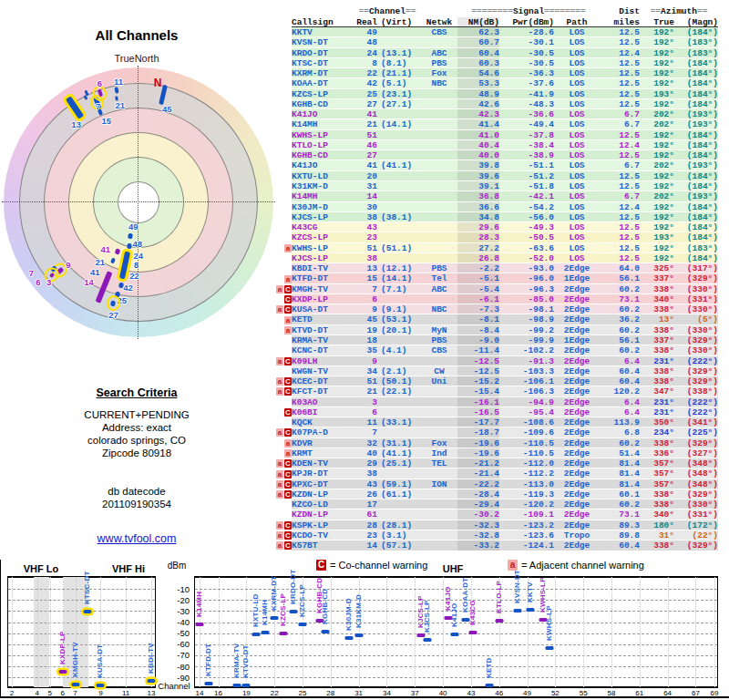 Image resolution: width=729 pixels, height=700 pixels. Describe the element at coordinates (505, 84) in the screenshot. I see `table-row-content: KOAA-DT42(5.1)NBC53.3-37.6LOS12.5192°(18…` at that location.